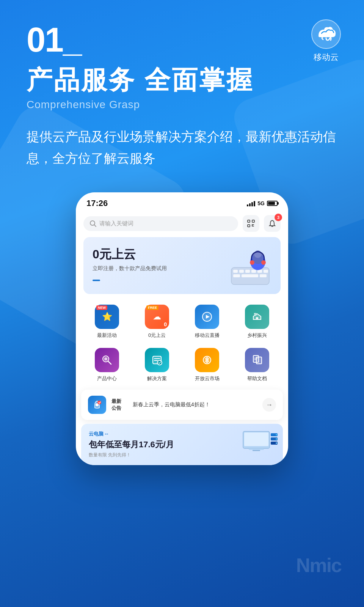  What do you see at coordinates (269, 405) in the screenshot?
I see `announcement-arrow: →` at bounding box center [269, 405].